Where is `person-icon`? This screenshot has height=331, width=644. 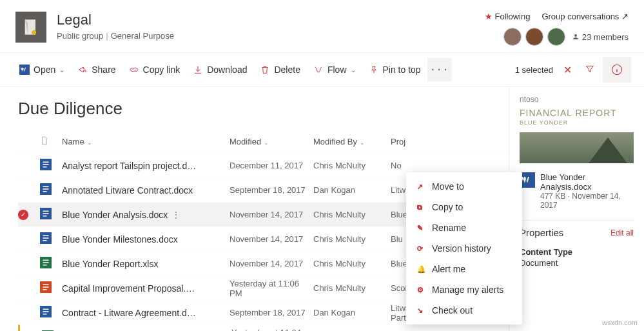 person-icon is located at coordinates (576, 37).